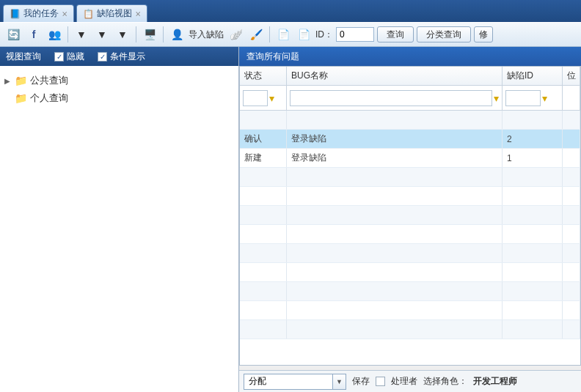 This screenshot has width=581, height=392. Describe the element at coordinates (263, 139) in the screenshot. I see `cell-status: 确认` at that location.